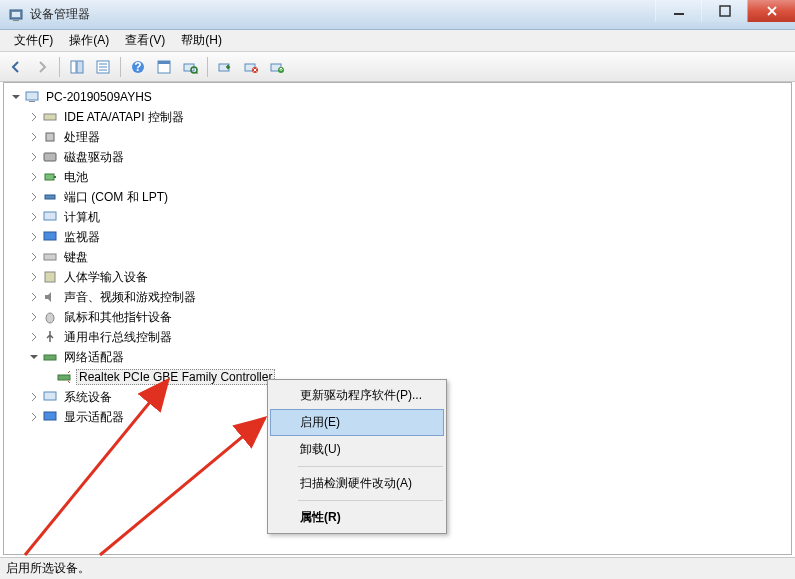 The image size is (795, 579). I want to click on tree-node-network: 网络适配器, so click(398, 357).